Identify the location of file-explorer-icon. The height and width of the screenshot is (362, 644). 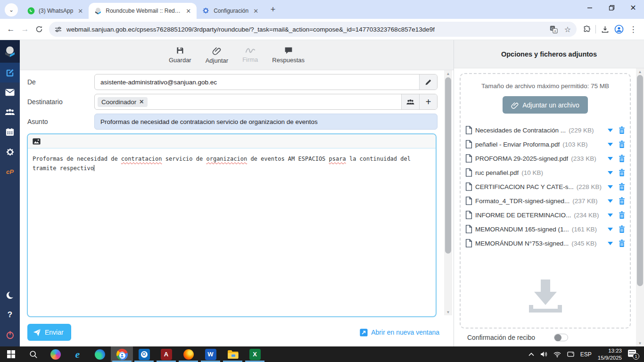
(233, 354).